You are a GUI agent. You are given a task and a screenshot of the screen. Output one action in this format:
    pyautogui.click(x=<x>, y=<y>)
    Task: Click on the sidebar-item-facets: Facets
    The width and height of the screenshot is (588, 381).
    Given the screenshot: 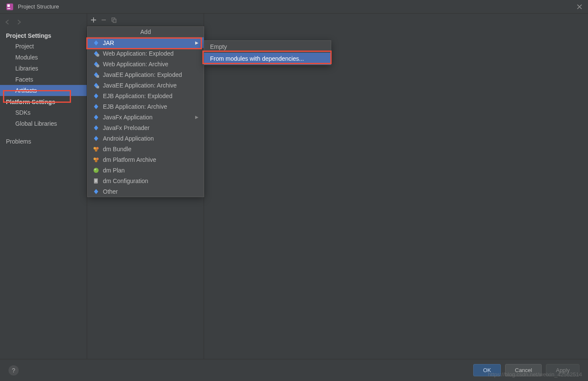 What is the action you would take?
    pyautogui.click(x=43, y=79)
    